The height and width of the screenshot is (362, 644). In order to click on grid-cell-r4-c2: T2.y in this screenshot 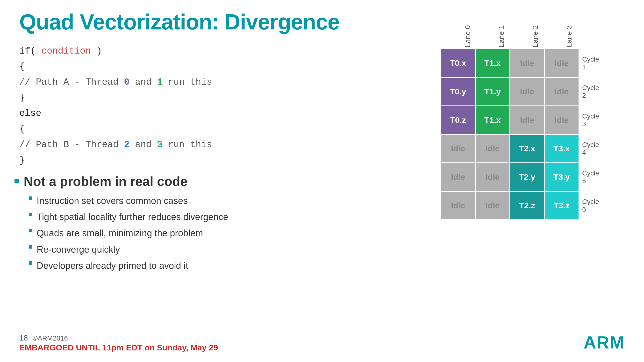, I will do `click(527, 177)`.